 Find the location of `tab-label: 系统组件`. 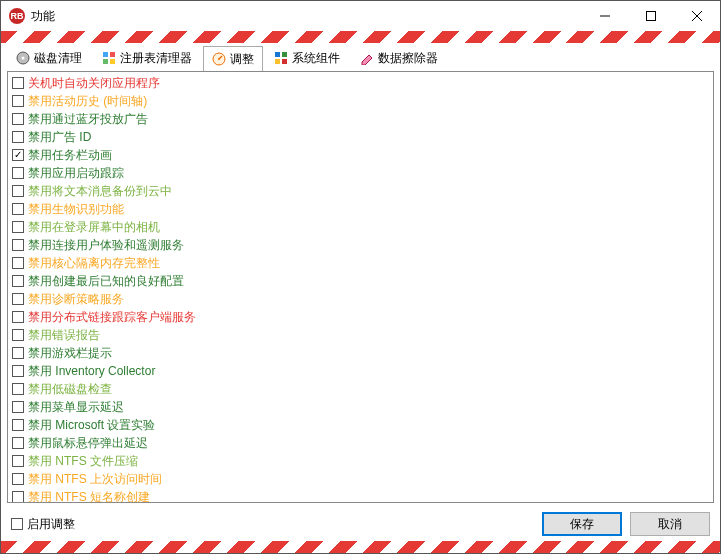

tab-label: 系统组件 is located at coordinates (316, 58).